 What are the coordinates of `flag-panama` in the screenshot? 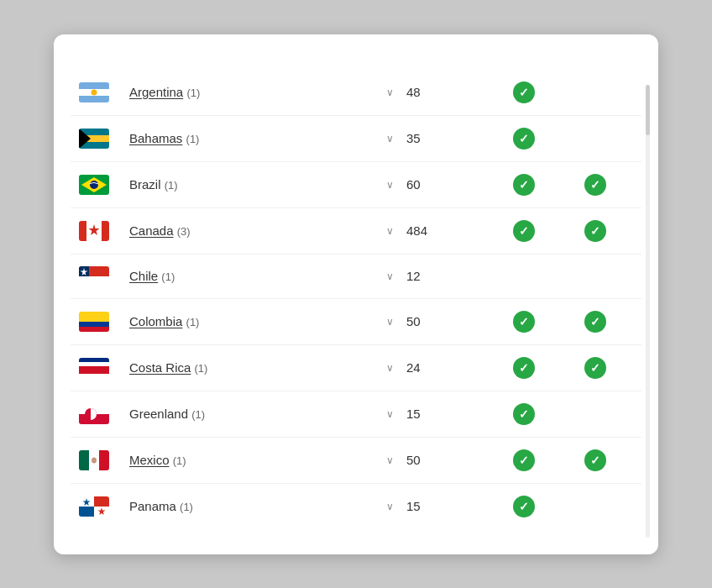 It's located at (94, 507).